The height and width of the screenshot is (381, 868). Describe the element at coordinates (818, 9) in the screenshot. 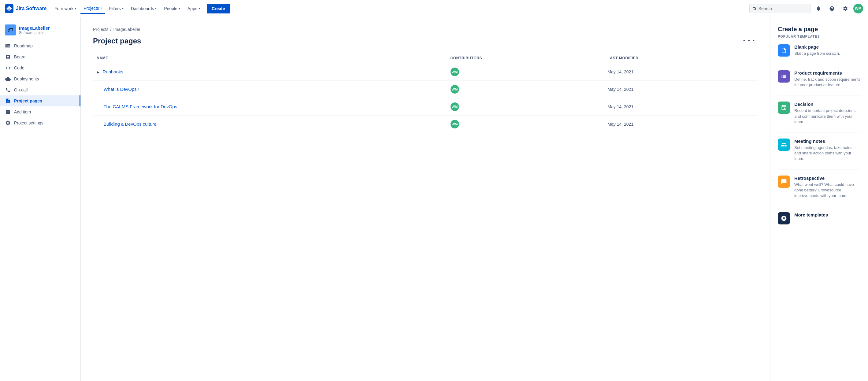

I see `notifications-button` at that location.